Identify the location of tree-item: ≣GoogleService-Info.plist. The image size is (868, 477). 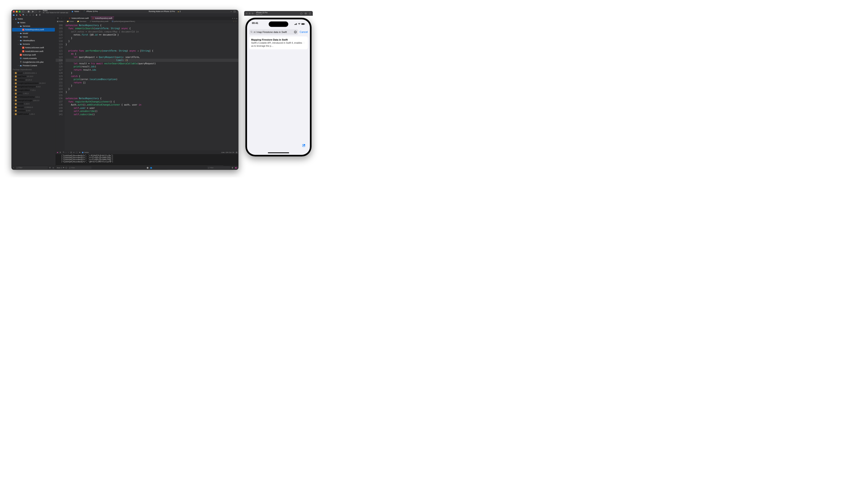
(34, 62).